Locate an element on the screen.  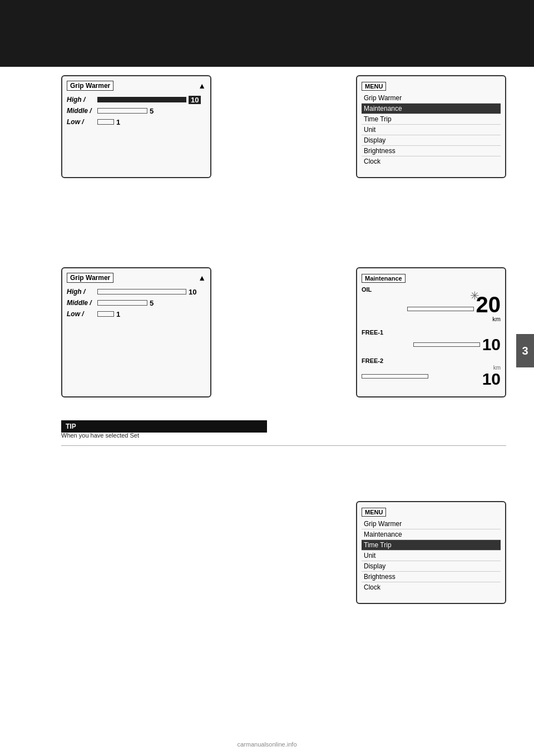
watermark: carmanualsonline.info is located at coordinates (267, 744).